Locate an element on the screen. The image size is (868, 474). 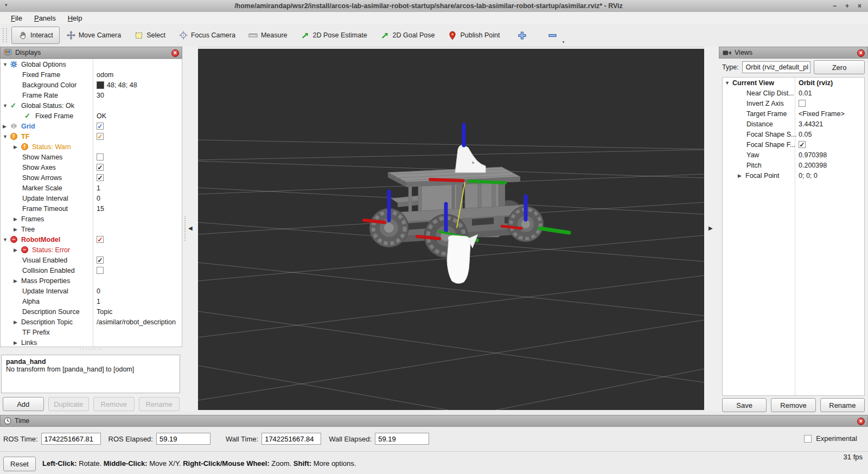
tool-2d-goal-pose: 2D Goal Pose is located at coordinates (408, 35).